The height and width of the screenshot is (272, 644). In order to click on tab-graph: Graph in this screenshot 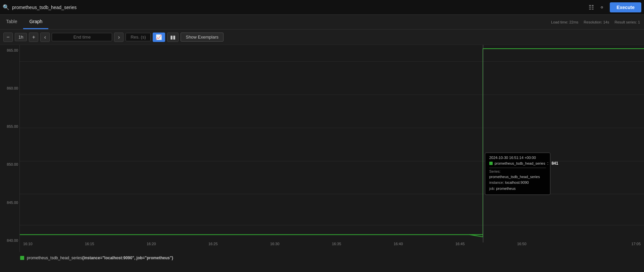, I will do `click(36, 22)`.